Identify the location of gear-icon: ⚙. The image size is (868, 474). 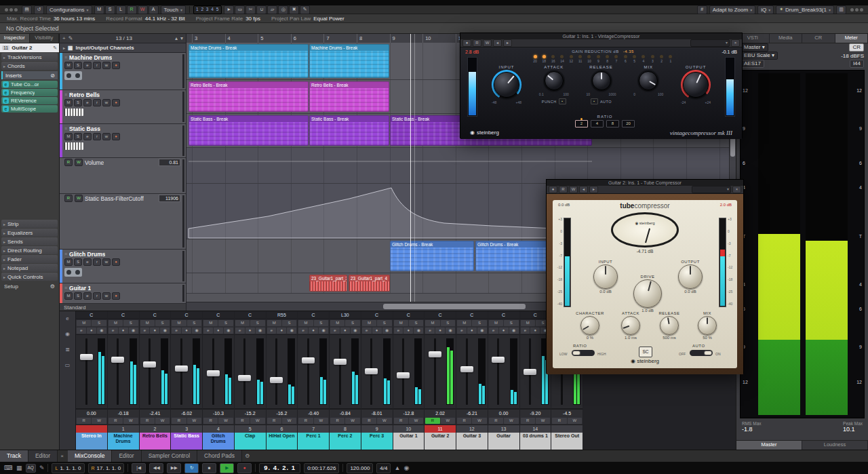
(248, 456).